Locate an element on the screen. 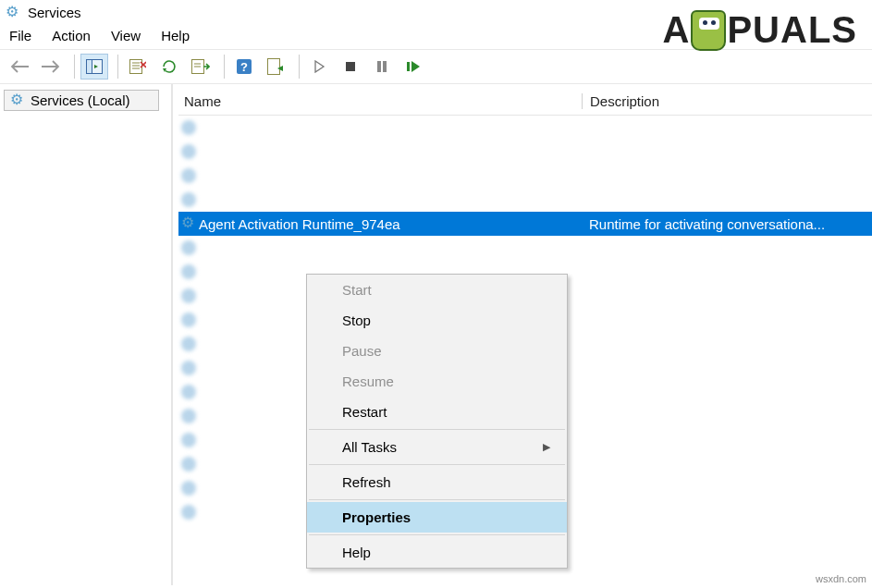  tree-item-services-local: Services (Local) is located at coordinates (81, 100).